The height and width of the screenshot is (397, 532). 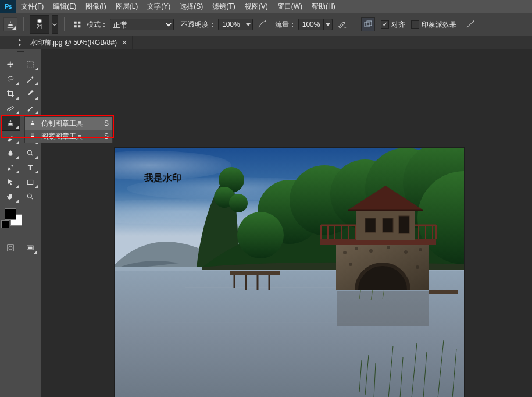 What do you see at coordinates (65, 6) in the screenshot?
I see `menu-edit: 编辑(E)` at bounding box center [65, 6].